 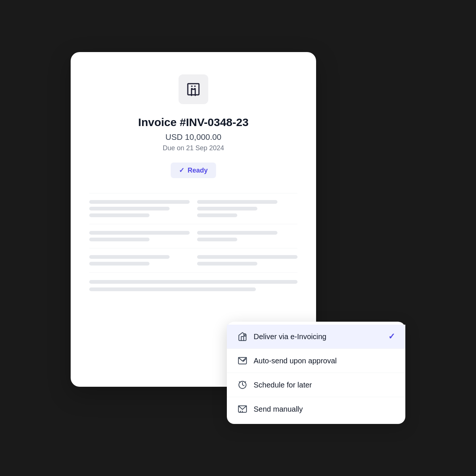 I want to click on bottom-lines, so click(x=193, y=286).